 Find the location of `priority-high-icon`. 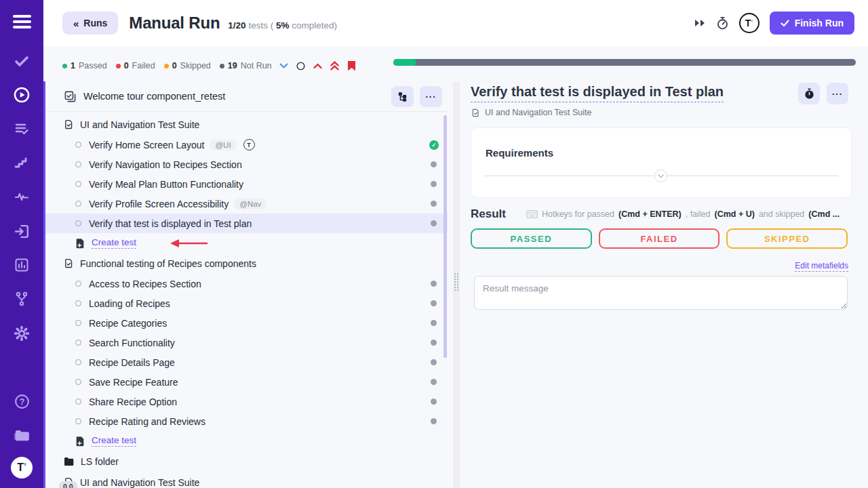

priority-high-icon is located at coordinates (317, 66).